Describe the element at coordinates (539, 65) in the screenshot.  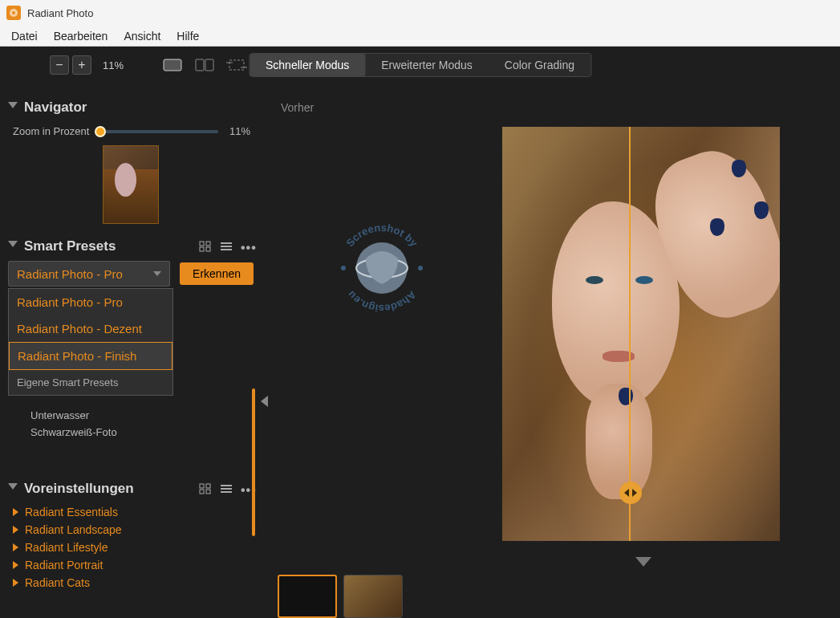
I see `mode-color-grading: Color Grading` at that location.